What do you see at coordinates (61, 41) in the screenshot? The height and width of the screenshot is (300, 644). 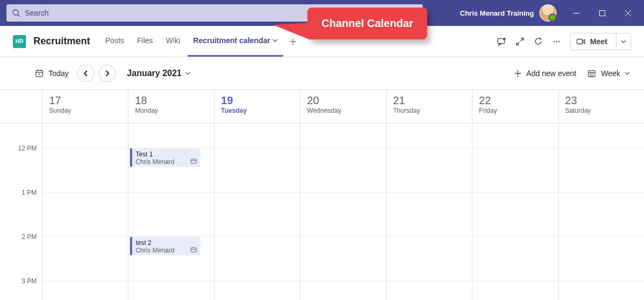 I see `channel-name: Recruitment` at bounding box center [61, 41].